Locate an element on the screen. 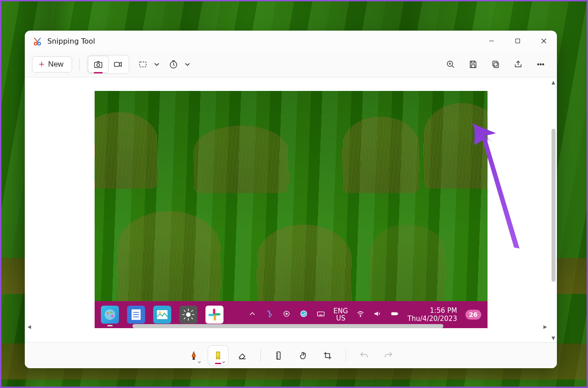 Image resolution: width=588 pixels, height=388 pixels. maximize-button is located at coordinates (518, 41).